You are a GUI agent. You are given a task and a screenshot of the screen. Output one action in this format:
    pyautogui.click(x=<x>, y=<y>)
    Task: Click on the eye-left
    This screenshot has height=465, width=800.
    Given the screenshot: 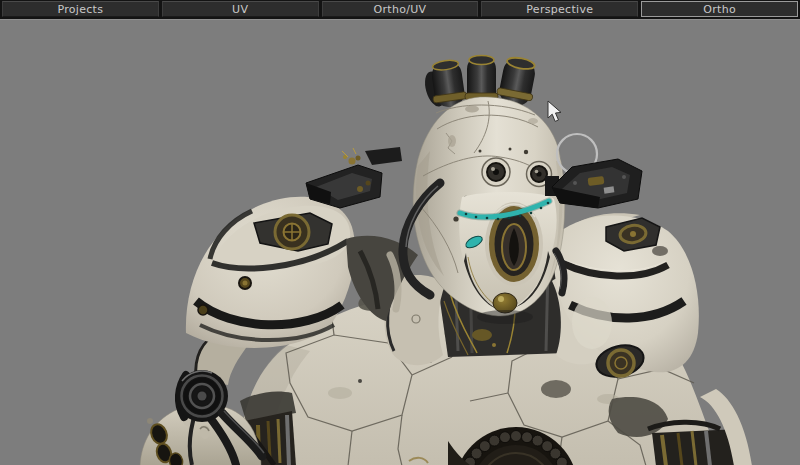 What is the action you would take?
    pyautogui.click(x=496, y=172)
    